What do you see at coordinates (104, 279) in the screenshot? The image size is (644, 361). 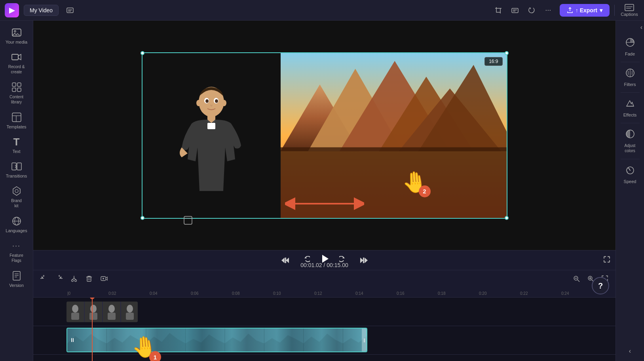 I see `add-clip-btn` at bounding box center [104, 279].